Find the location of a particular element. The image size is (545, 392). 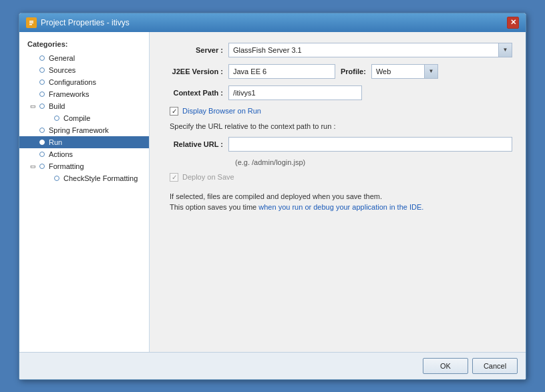

relative-url-input is located at coordinates (370, 144).